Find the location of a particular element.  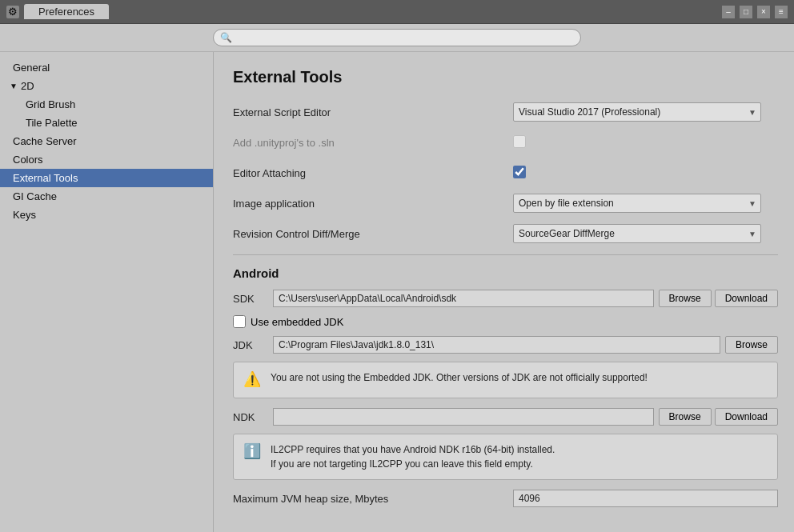

arrow-icon: ▼ is located at coordinates (14, 86).